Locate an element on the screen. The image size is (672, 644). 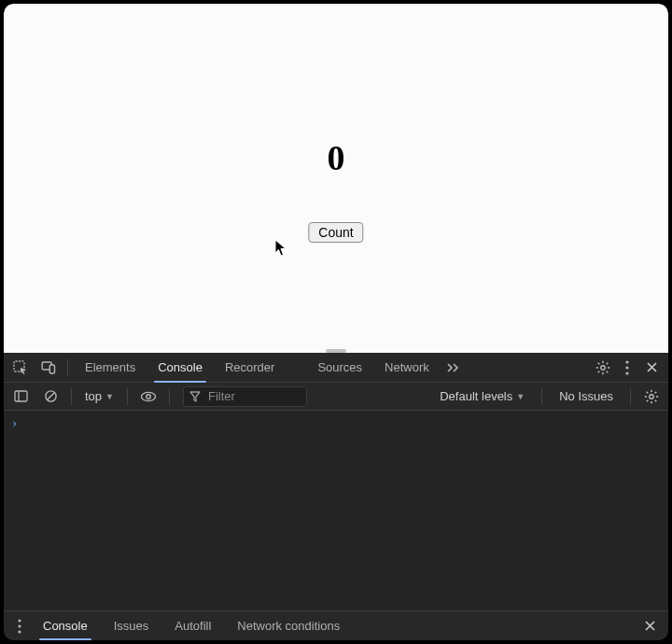
filter-input is located at coordinates (254, 396).